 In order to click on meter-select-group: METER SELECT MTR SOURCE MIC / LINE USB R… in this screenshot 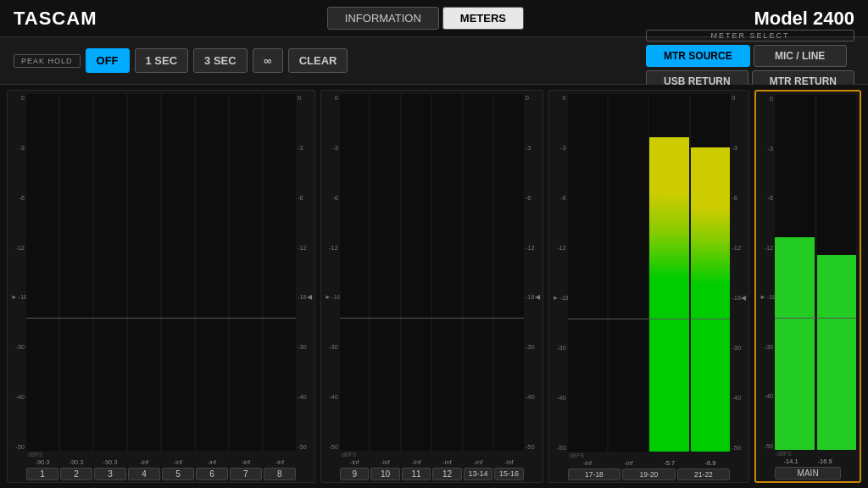, I will do `click(750, 61)`.